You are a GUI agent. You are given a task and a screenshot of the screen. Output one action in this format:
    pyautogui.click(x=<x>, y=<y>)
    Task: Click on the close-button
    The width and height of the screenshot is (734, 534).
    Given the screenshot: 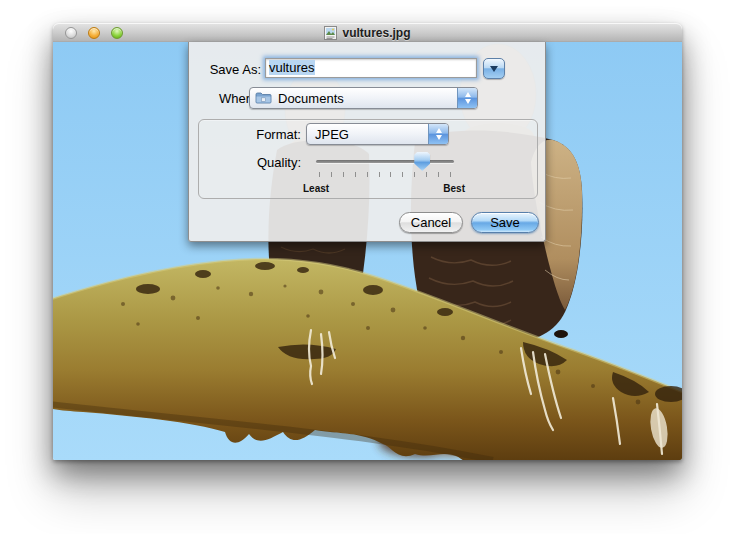 What is the action you would take?
    pyautogui.click(x=71, y=33)
    